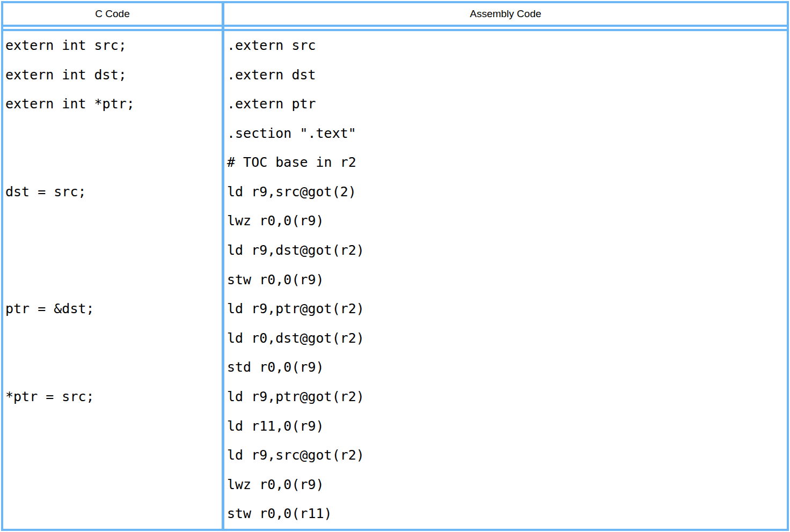  What do you see at coordinates (507, 104) in the screenshot?
I see `code-line: .extern ptr` at bounding box center [507, 104].